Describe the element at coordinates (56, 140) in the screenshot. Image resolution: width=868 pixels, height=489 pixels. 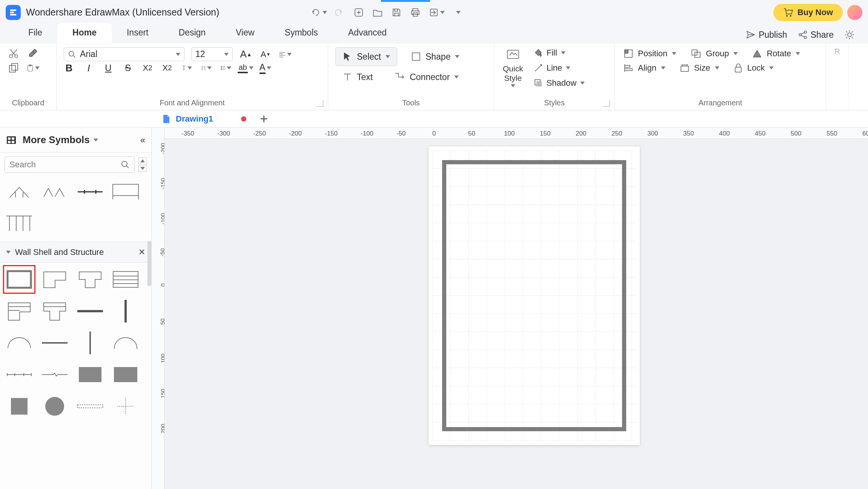
I see `more-symbols-label: More Symbols` at that location.